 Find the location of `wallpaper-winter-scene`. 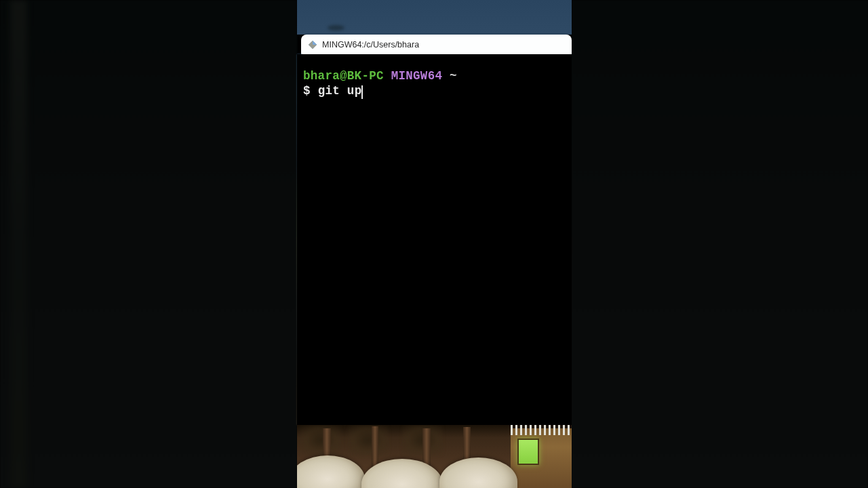

wallpaper-winter-scene is located at coordinates (434, 457).